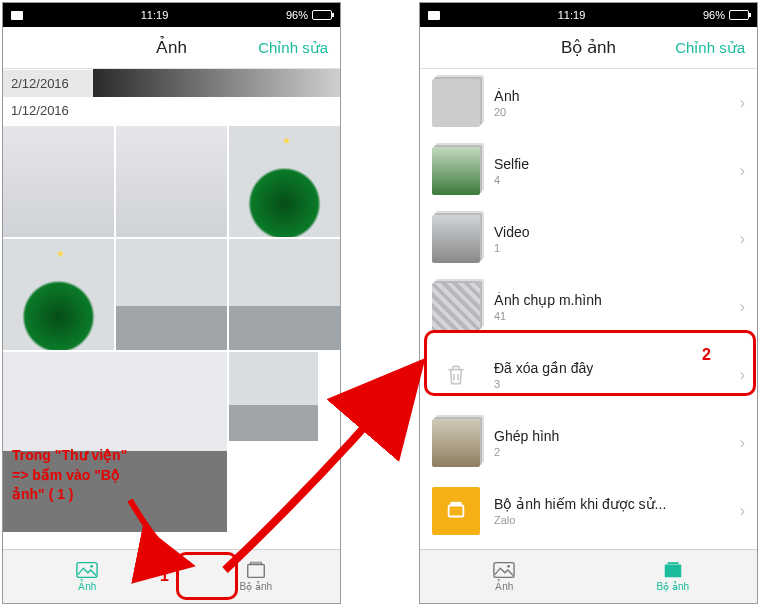  Describe the element at coordinates (610, 248) in the screenshot. I see `album-count: 1` at that location.